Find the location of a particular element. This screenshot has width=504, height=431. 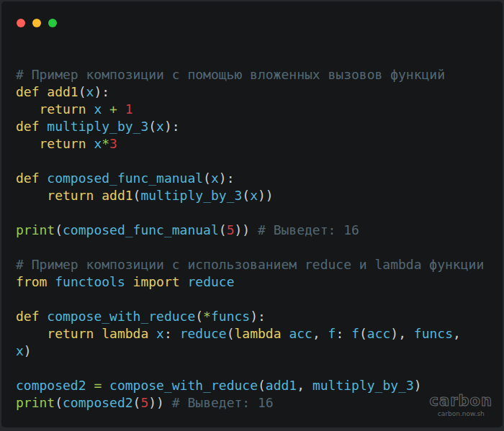

code-line: # Пример композиции с использованием red… is located at coordinates (258, 265).